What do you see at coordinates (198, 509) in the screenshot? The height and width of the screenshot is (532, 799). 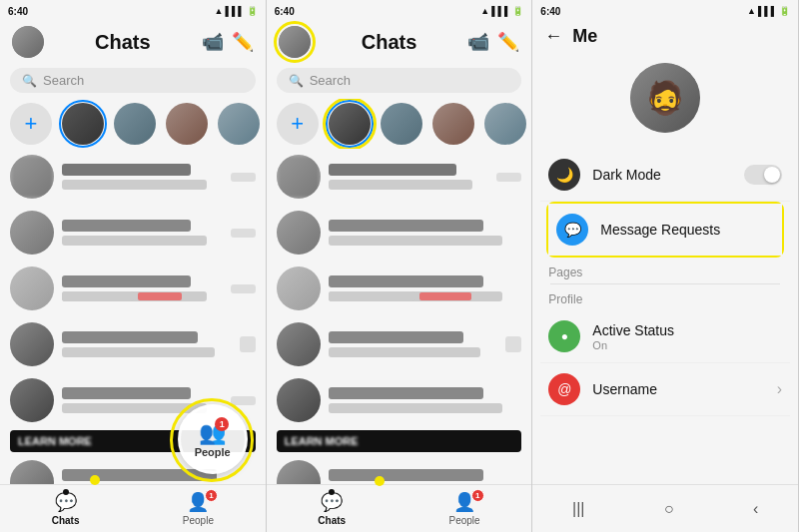 I see `nav-people-1: 👤 1 People` at bounding box center [198, 509].